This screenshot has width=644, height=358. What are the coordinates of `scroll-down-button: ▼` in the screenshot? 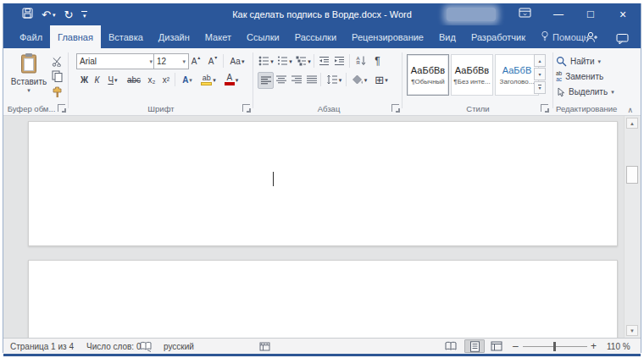 It's located at (632, 330).